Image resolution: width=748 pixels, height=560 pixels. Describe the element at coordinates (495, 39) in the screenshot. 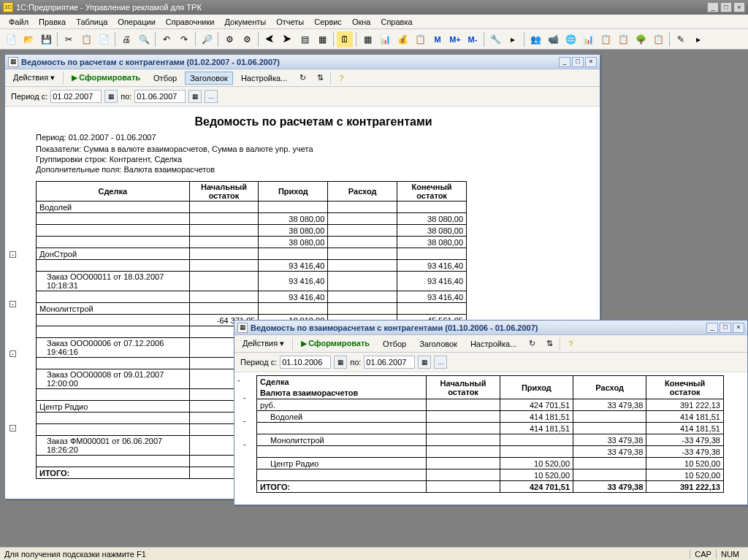

I see `config-icon: 🔧` at that location.